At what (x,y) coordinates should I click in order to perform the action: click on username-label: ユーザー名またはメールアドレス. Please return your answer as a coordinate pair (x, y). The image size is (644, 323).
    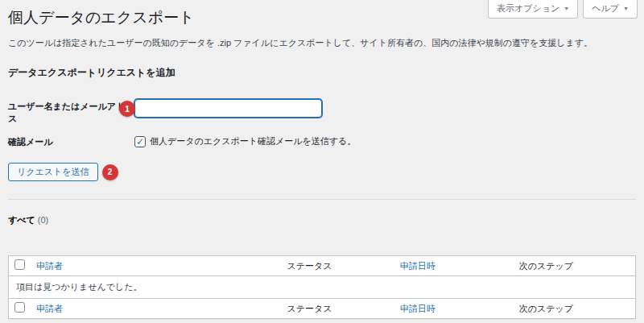
    Looking at the image, I should click on (71, 112).